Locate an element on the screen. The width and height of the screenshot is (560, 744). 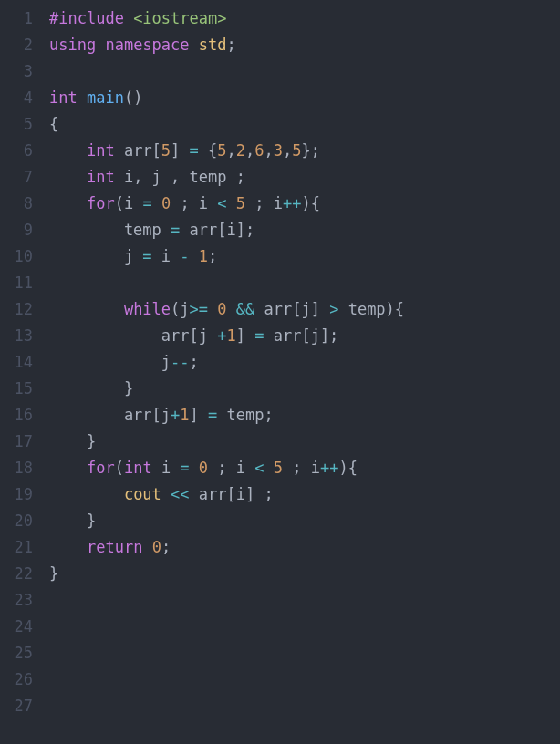
line-number: 22 is located at coordinates (16, 574).